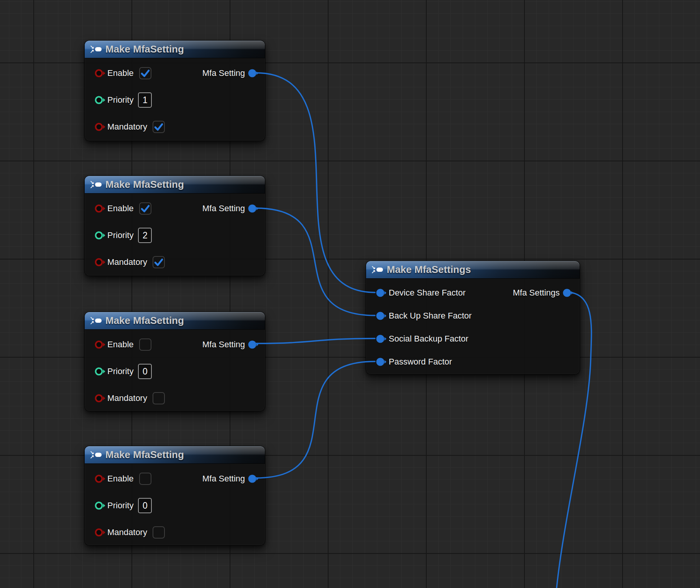  Describe the element at coordinates (427, 293) in the screenshot. I see `pin-label: Device Share Factor` at that location.